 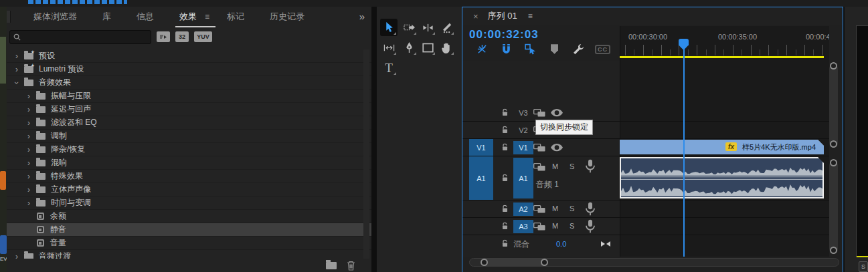 I want to click on track-select-forward-tool, so click(x=409, y=27).